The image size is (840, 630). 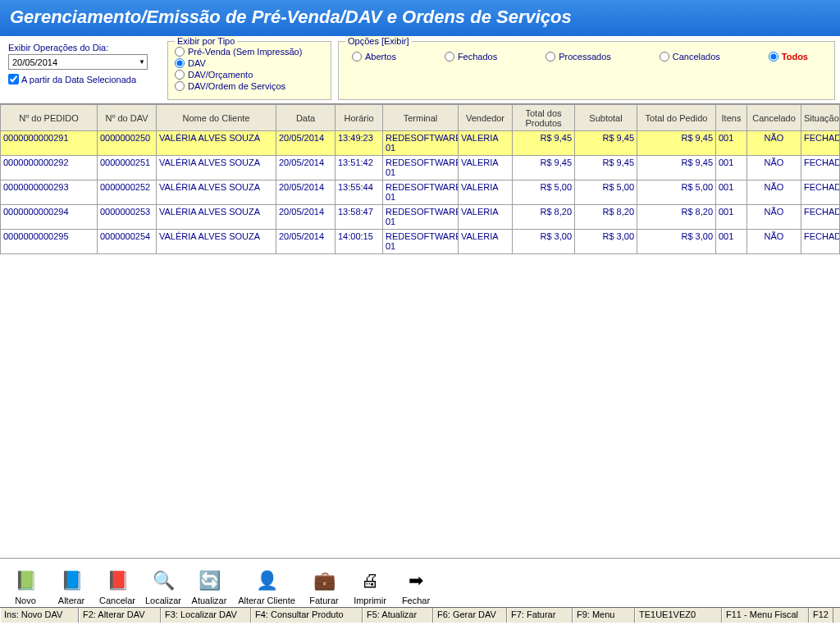 What do you see at coordinates (49, 242) in the screenshot?
I see `table-cell: 0000000000295` at bounding box center [49, 242].